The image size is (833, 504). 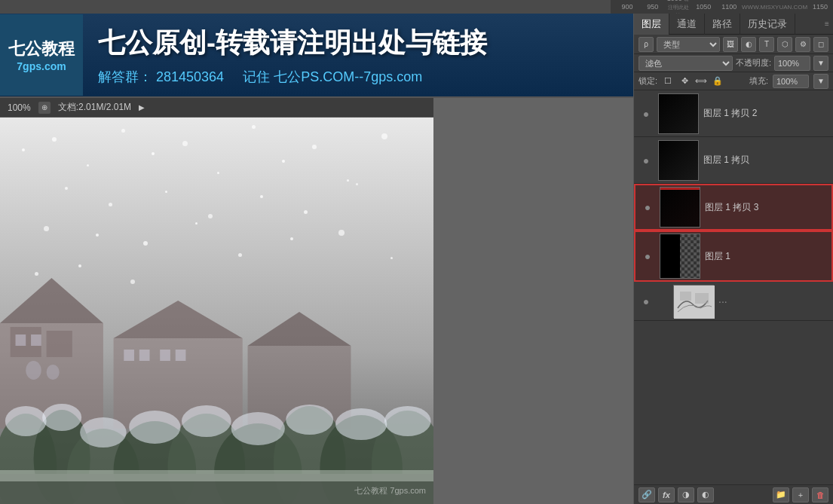 What do you see at coordinates (733, 301) in the screenshot?
I see `layer-item-base: ● ···` at bounding box center [733, 301].